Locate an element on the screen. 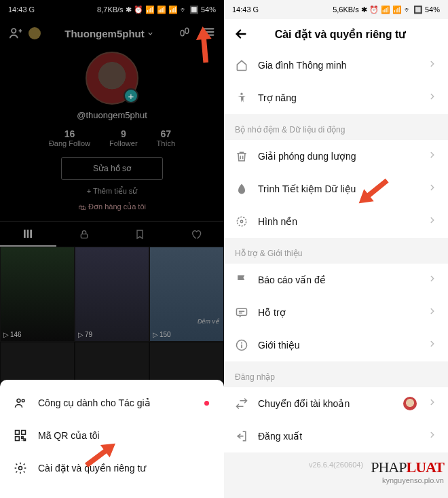  switch-icon is located at coordinates (242, 404).